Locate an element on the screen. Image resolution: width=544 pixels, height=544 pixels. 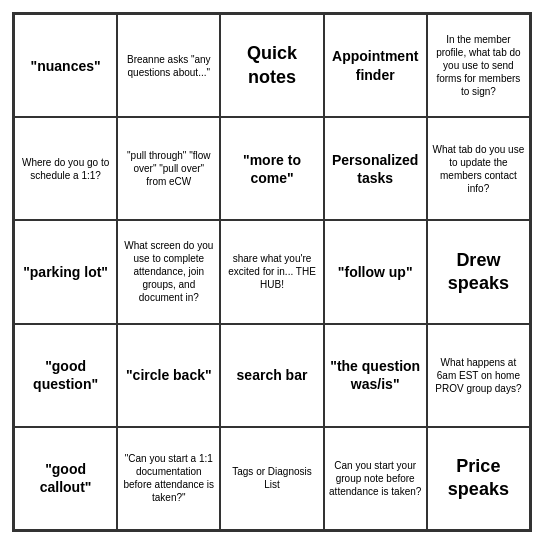
bingo-cell-20: "good callout" is located at coordinates (66, 478).